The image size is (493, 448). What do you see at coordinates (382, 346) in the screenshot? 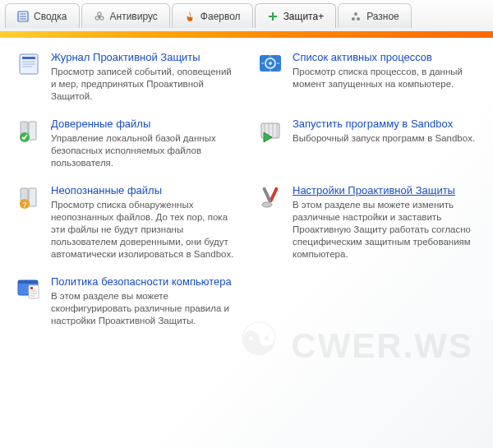
I see `watermark-text: CWER.WS` at bounding box center [382, 346].